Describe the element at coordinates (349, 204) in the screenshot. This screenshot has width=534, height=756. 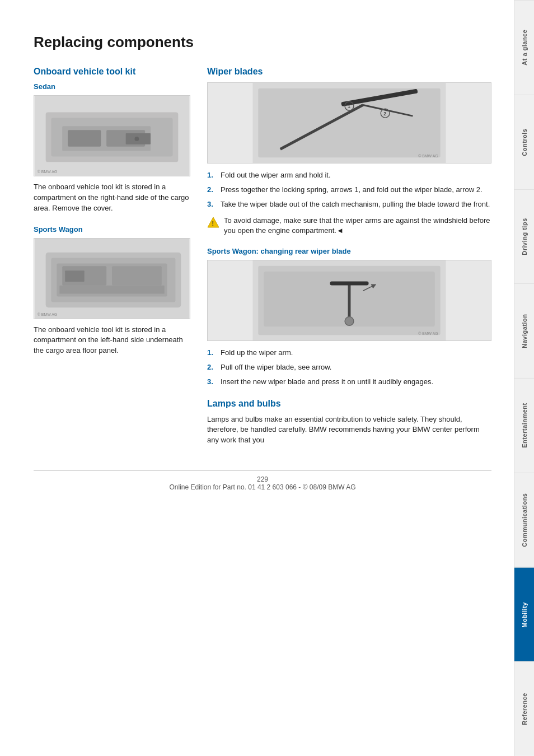
I see `wiper-step-3: 3. Take the wiper blade out of the catch…` at that location.